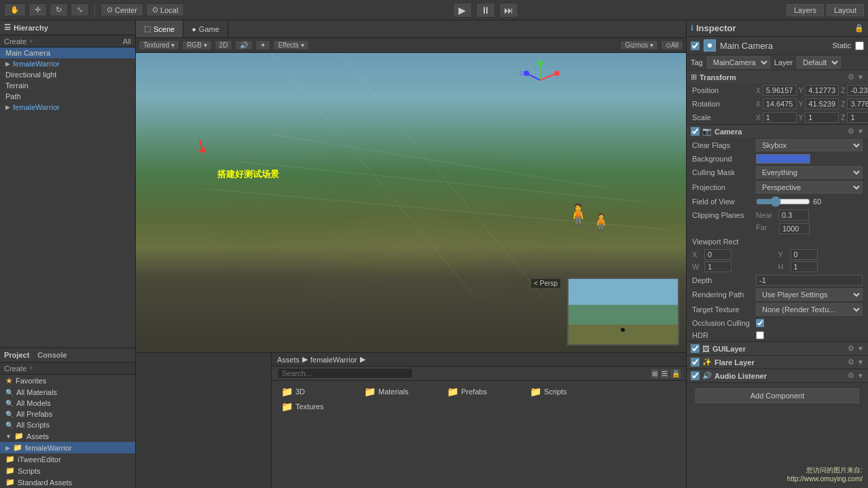 Image resolution: width=868 pixels, height=488 pixels. I want to click on hierarchy-item-main-camera: Main Camera, so click(68, 53).